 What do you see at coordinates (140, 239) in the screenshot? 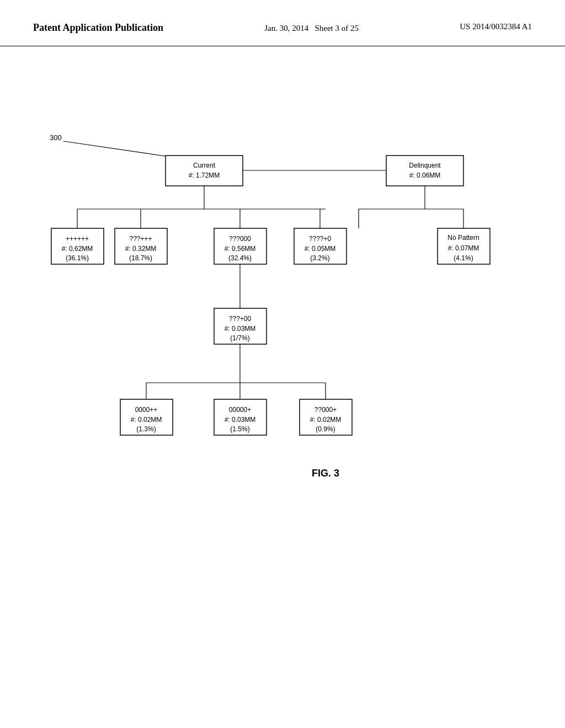
I see `node2-label1: ???+++` at bounding box center [140, 239].